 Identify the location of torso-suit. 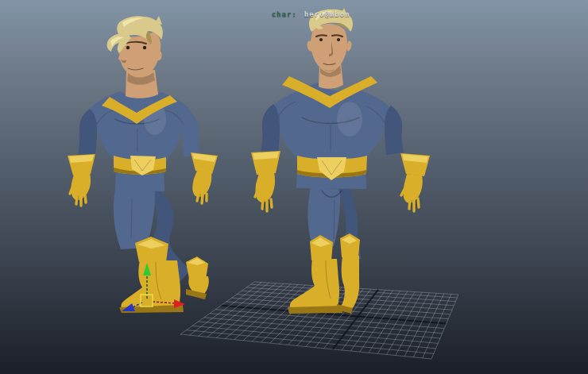
(140, 141).